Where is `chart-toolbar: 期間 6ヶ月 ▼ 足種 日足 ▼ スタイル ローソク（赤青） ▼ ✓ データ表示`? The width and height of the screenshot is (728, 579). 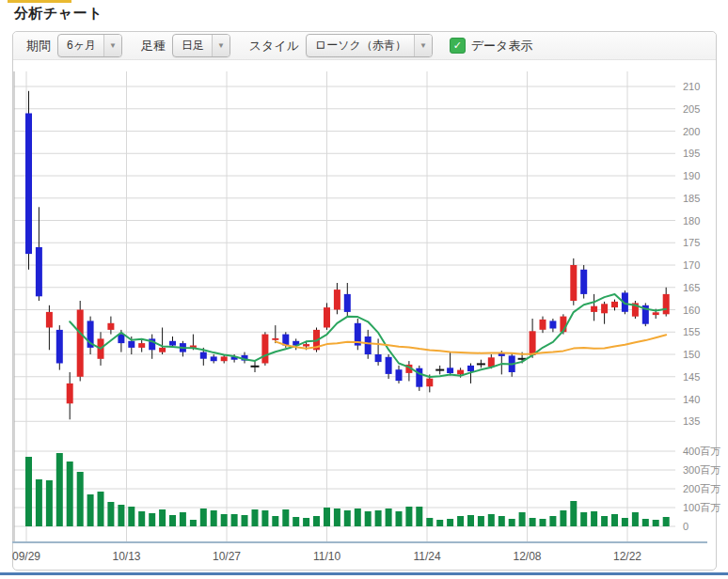 chart-toolbar: 期間 6ヶ月 ▼ 足種 日足 ▼ スタイル ローソク（赤青） ▼ ✓ データ表示 is located at coordinates (365, 46).